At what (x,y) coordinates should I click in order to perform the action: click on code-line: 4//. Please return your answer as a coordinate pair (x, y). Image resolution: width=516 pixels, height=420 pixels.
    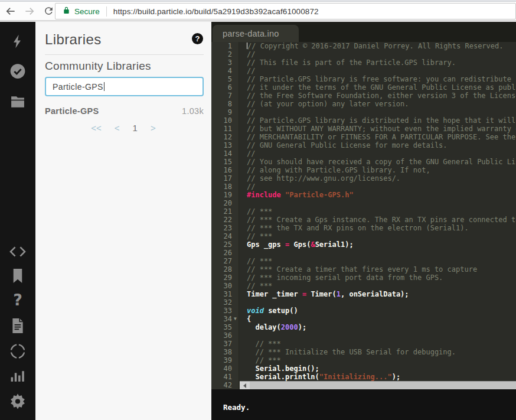
    Looking at the image, I should click on (364, 71).